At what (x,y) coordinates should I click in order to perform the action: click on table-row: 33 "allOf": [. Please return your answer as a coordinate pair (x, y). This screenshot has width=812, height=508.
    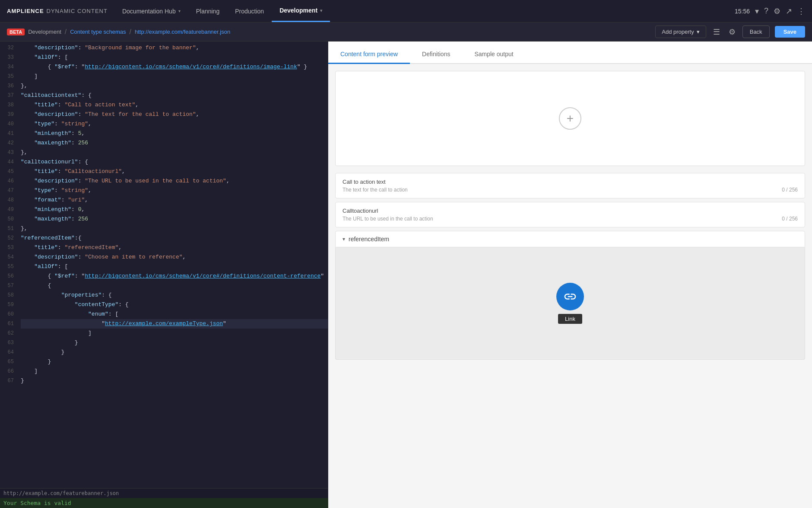
    Looking at the image, I should click on (164, 58).